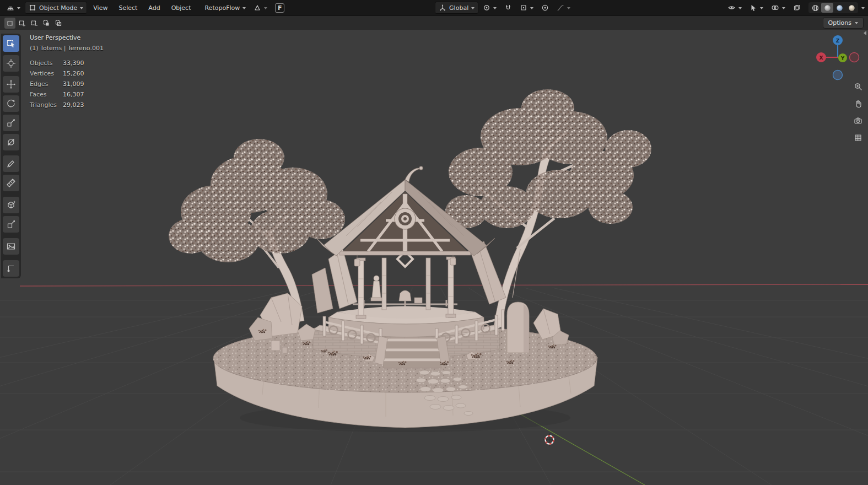 Image resolution: width=868 pixels, height=485 pixels. What do you see at coordinates (100, 8) in the screenshot?
I see `menu-view: View` at bounding box center [100, 8].